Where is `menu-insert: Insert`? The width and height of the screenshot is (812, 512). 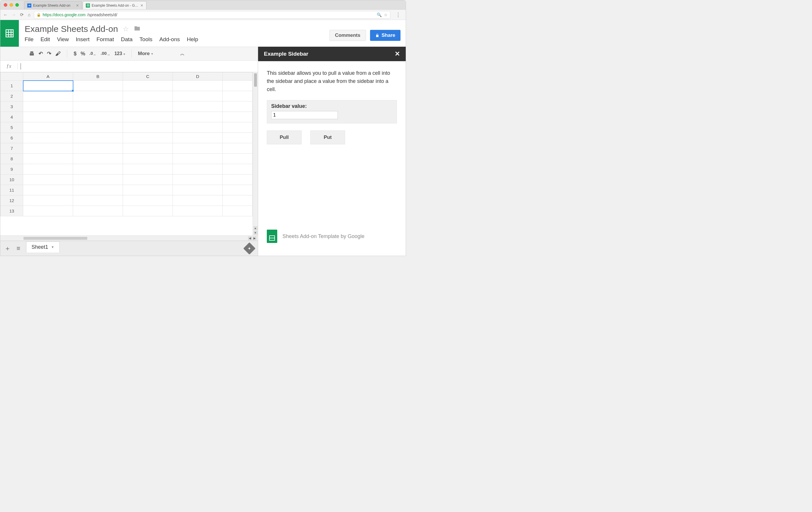
menu-insert: Insert is located at coordinates (83, 39).